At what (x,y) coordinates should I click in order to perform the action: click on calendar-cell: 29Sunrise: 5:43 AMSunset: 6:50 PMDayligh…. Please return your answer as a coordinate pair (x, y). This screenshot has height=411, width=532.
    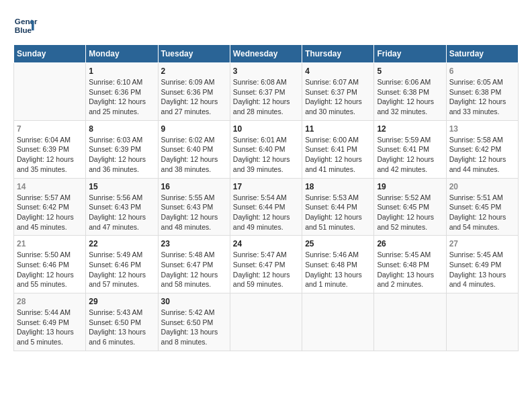
    Looking at the image, I should click on (122, 322).